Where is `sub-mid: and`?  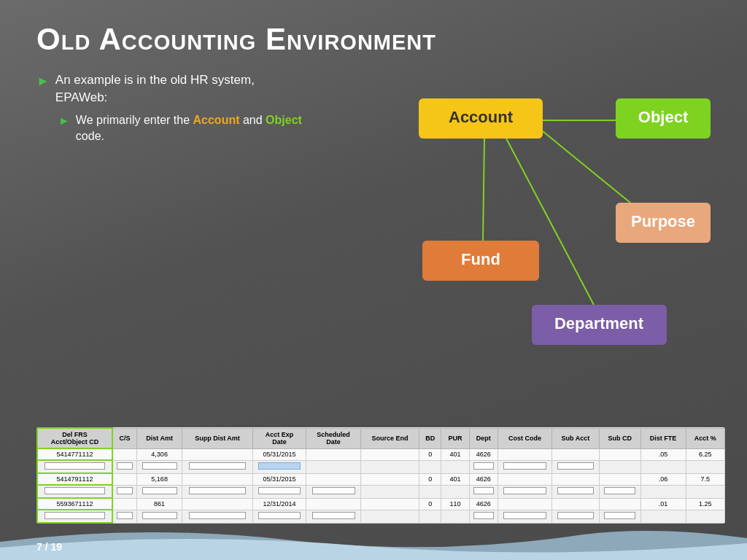 sub-mid: and is located at coordinates (253, 120).